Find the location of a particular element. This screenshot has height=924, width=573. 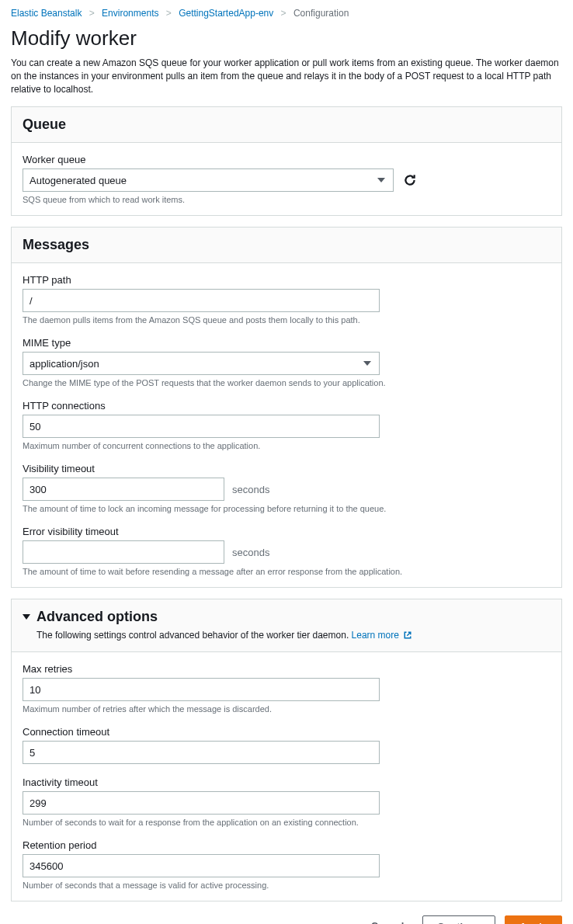

http-connections-input is located at coordinates (201, 426).